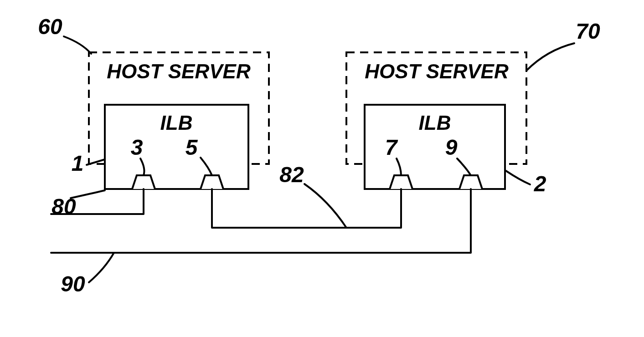 This screenshot has width=644, height=337. What do you see at coordinates (540, 184) in the screenshot?
I see `label-2: 2` at bounding box center [540, 184].